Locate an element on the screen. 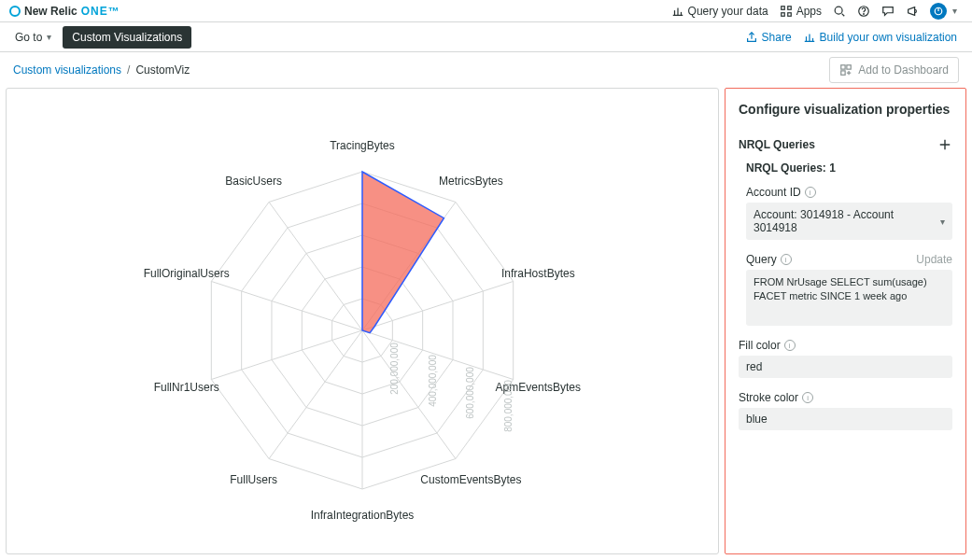  help-icon is located at coordinates (864, 11).